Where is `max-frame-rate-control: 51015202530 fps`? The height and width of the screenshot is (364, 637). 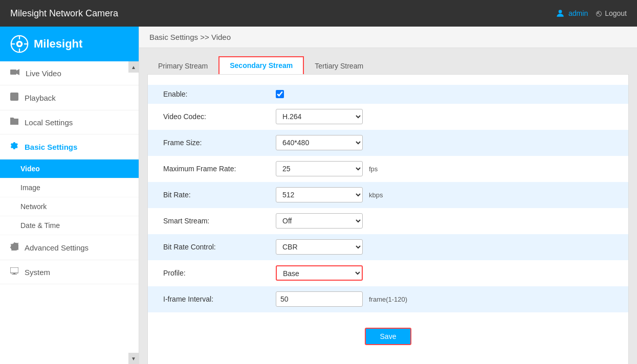 max-frame-rate-control: 51015202530 fps is located at coordinates (326, 169).